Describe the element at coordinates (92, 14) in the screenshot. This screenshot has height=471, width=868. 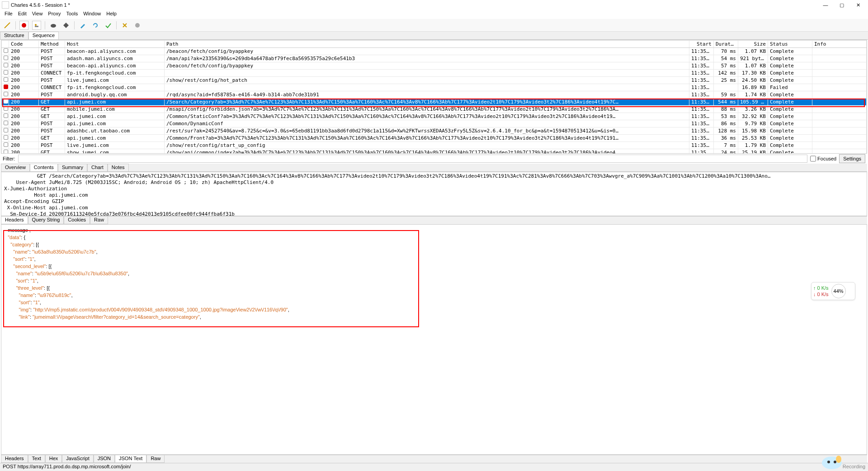
I see `menu-window: Window` at that location.